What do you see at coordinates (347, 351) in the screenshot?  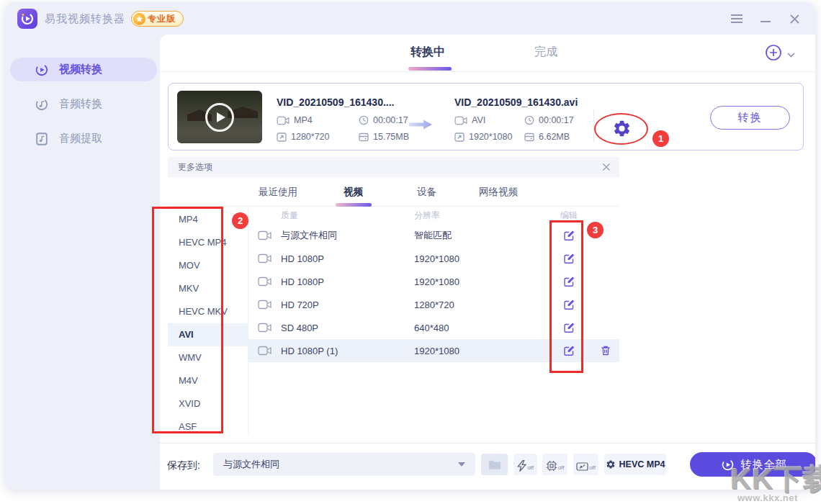 I see `row-quality: HD 1080P (1)` at bounding box center [347, 351].